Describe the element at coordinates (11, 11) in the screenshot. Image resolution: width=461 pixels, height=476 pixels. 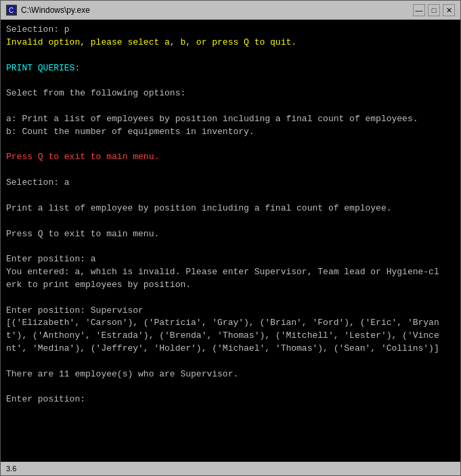
I see `svg-text: C` at that location.